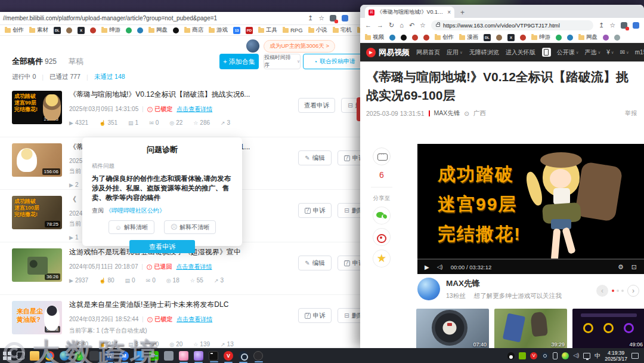 The height and width of the screenshot is (363, 644). Describe the element at coordinates (249, 30) in the screenshot. I see `bookmark-pd-icon: PD` at that location.